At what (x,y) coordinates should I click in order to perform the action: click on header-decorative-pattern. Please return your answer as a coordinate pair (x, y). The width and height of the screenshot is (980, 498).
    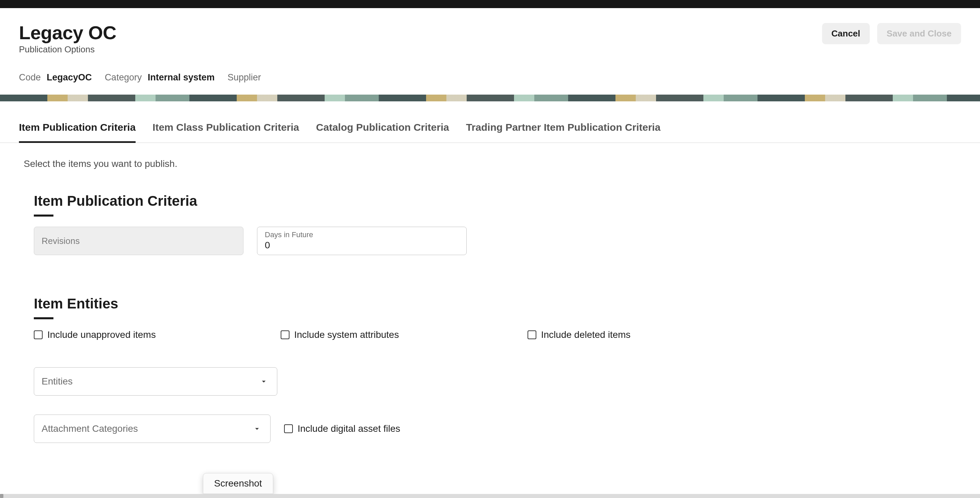
    Looking at the image, I should click on (490, 98).